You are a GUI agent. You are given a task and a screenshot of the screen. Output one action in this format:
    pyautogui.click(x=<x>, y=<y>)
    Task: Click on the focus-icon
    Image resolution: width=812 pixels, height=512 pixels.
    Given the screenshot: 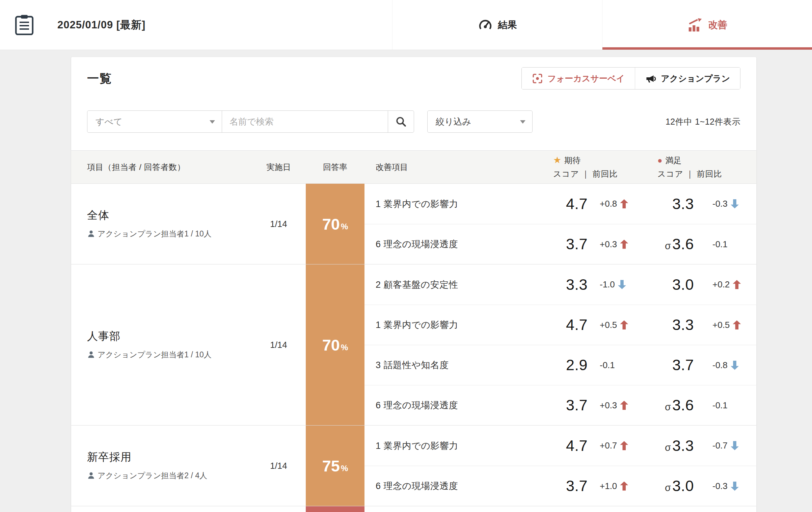 What is the action you would take?
    pyautogui.click(x=537, y=78)
    